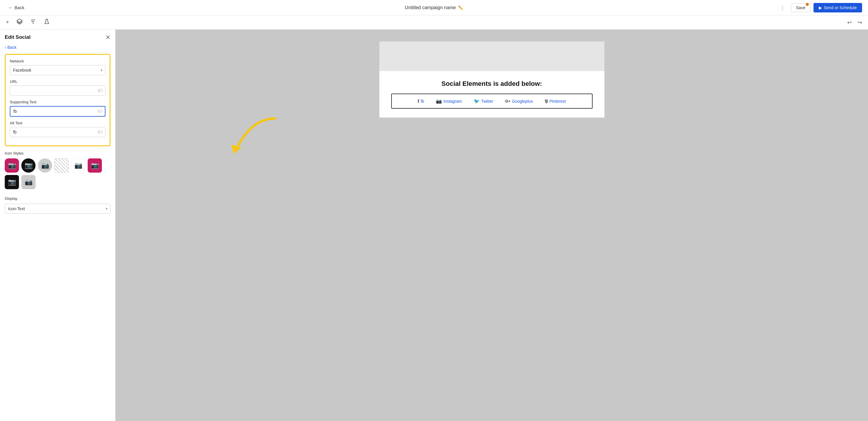 The image size is (868, 421). Describe the element at coordinates (58, 91) in the screenshot. I see `url-input` at that location.